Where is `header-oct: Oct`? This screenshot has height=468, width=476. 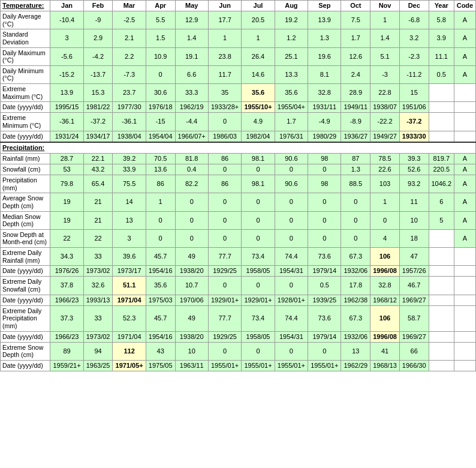 header-oct: Oct is located at coordinates (356, 6).